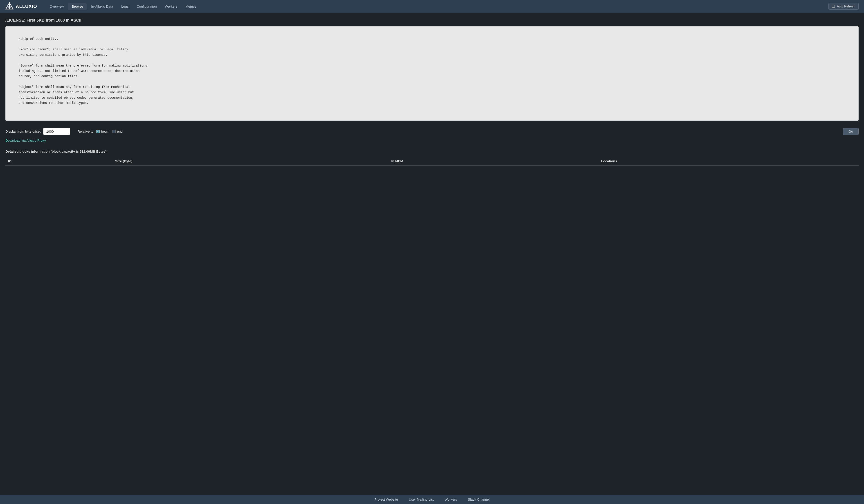 The image size is (864, 504). Describe the element at coordinates (843, 6) in the screenshot. I see `auto-refresh-button: Auto Refresh` at that location.